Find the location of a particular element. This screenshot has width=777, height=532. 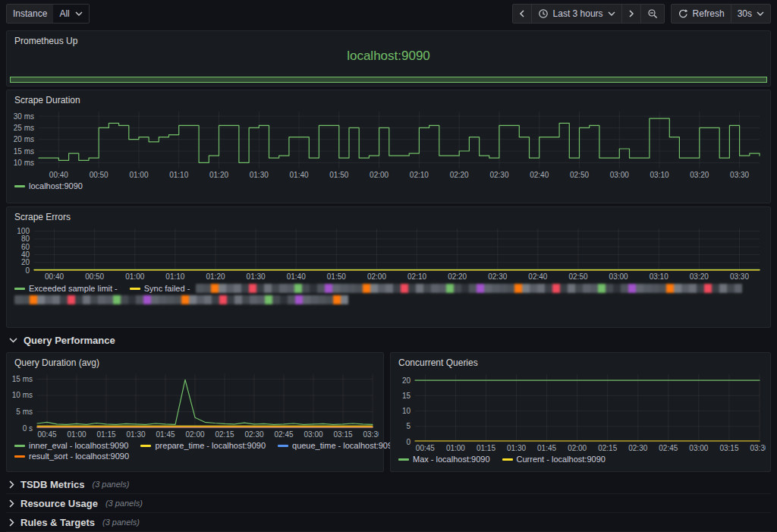

panel-title-query-duration: Query Duration (avg) is located at coordinates (57, 361).